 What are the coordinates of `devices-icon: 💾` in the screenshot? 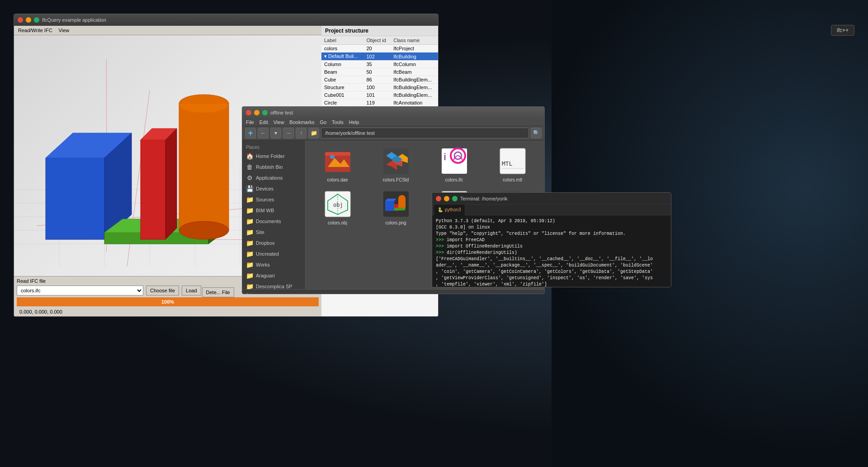 It's located at (250, 189).